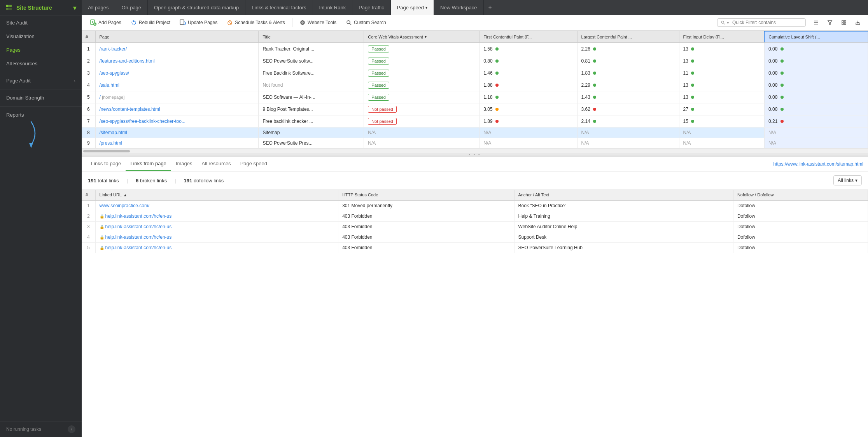  What do you see at coordinates (303, 23) in the screenshot?
I see `website-tools-icon` at bounding box center [303, 23].